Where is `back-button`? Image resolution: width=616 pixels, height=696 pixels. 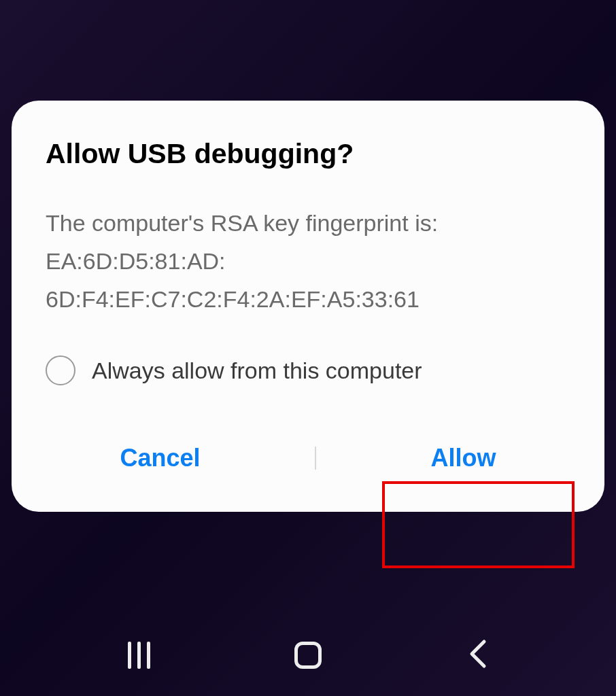 back-button is located at coordinates (477, 655).